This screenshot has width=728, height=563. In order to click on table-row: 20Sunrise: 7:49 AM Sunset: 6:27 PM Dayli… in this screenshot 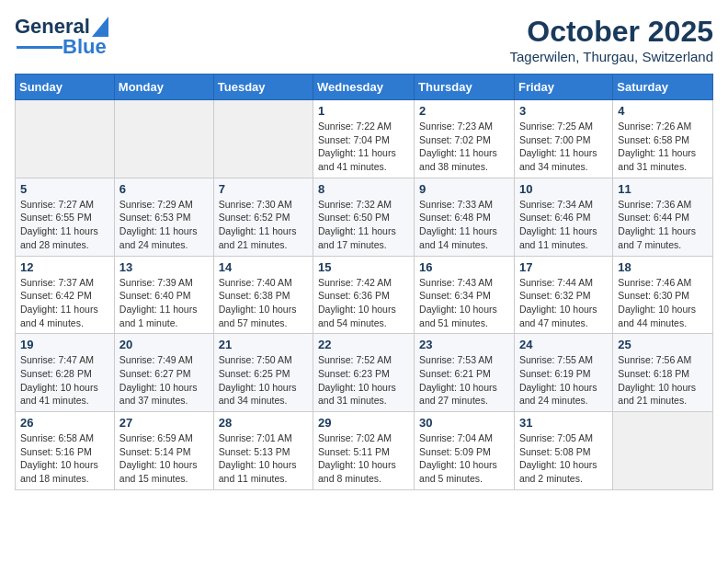, I will do `click(164, 373)`.